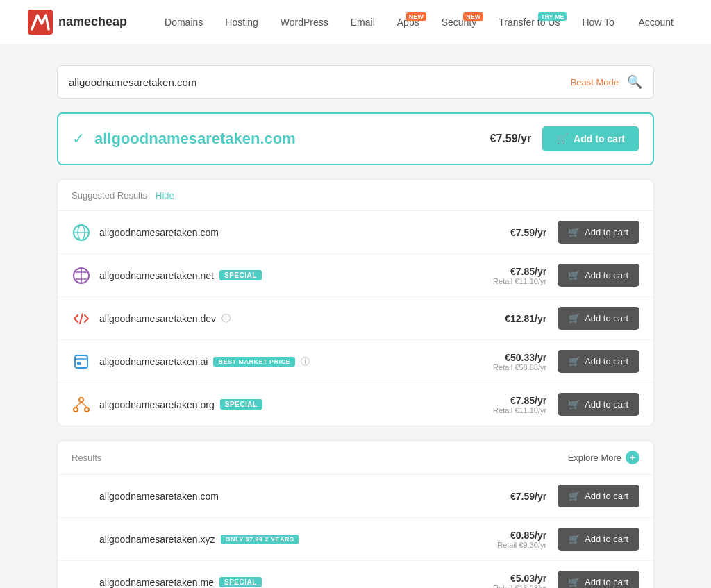 The image size is (711, 588). What do you see at coordinates (274, 582) in the screenshot?
I see `result-domain-2: allgoodnamesaretaken.me SPECIAL` at bounding box center [274, 582].